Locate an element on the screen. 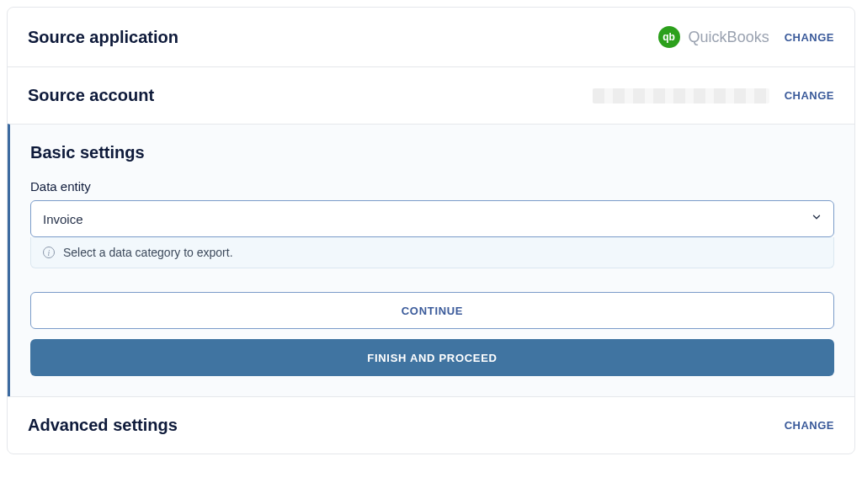 This screenshot has height=504, width=862. source-application-title: Source application is located at coordinates (103, 37).